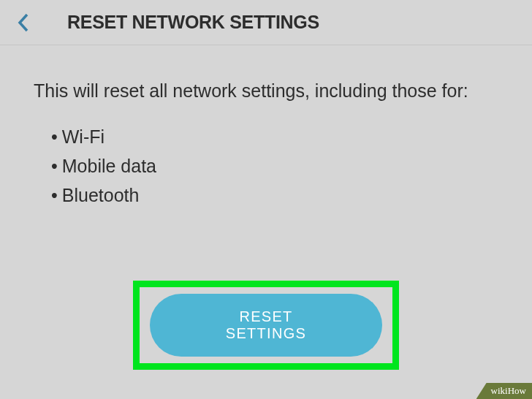 The image size is (532, 399). I want to click on list-item-label: Mobile data, so click(110, 166).